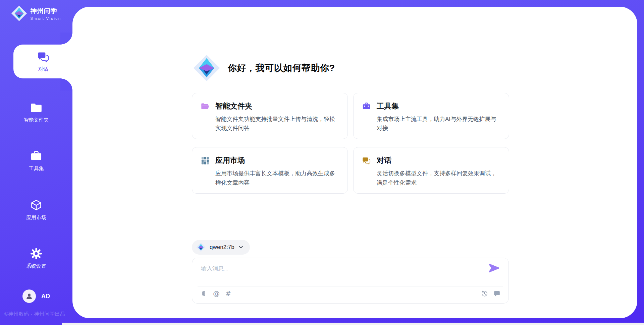  What do you see at coordinates (19, 13) in the screenshot?
I see `brand-diamond-icon` at bounding box center [19, 13].